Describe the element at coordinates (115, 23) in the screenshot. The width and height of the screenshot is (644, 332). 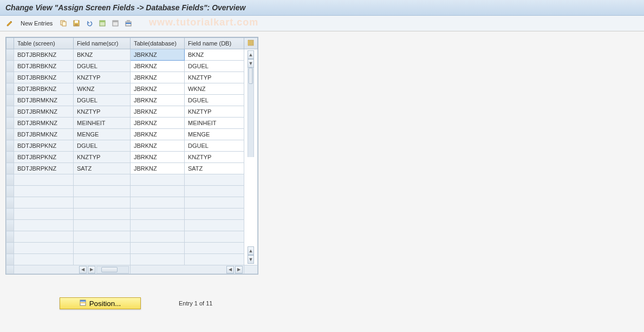
I see `deselect-all-icon` at that location.